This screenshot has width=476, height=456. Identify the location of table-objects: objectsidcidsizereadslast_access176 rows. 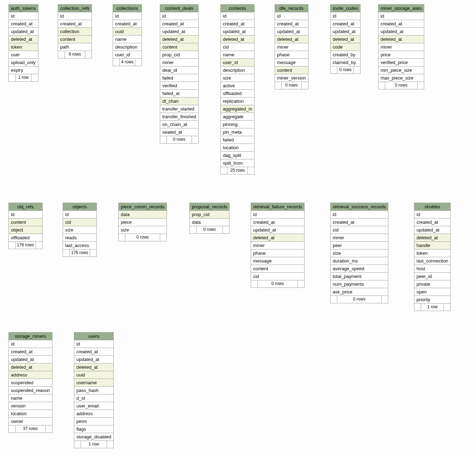
(80, 230).